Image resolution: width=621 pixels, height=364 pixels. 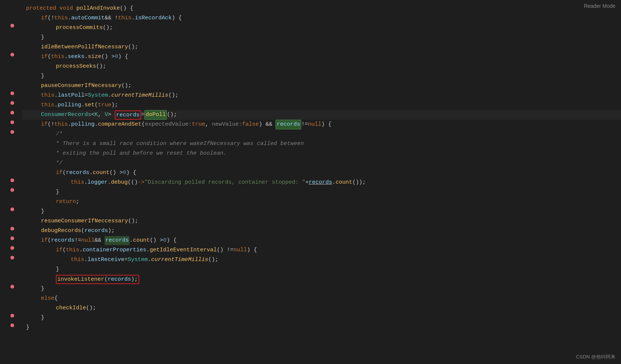 I want to click on keyword-if: if, so click(x=44, y=18).